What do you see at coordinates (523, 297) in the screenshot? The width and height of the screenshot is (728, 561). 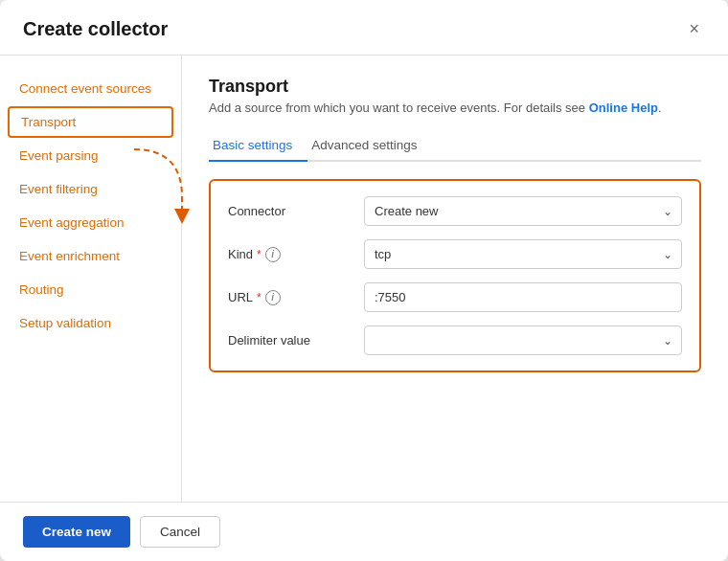 I see `url-input` at bounding box center [523, 297].